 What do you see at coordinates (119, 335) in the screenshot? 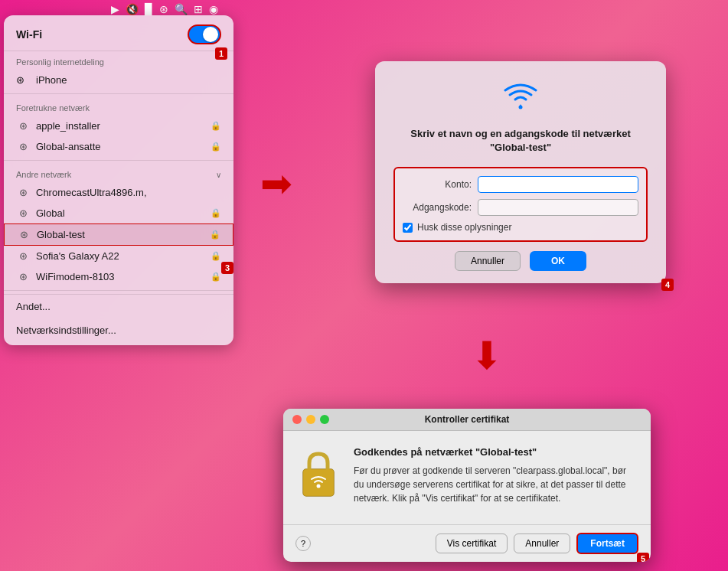
I see `footer-netvaerk: Netværksindstillinger...` at bounding box center [119, 335].